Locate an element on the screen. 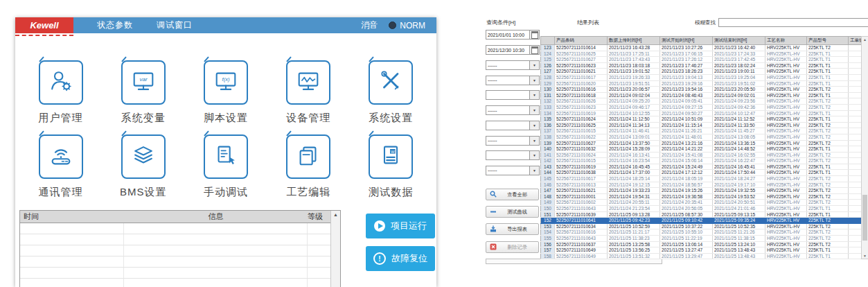  results-scrollbar: ▲ ▼ is located at coordinates (865, 148).